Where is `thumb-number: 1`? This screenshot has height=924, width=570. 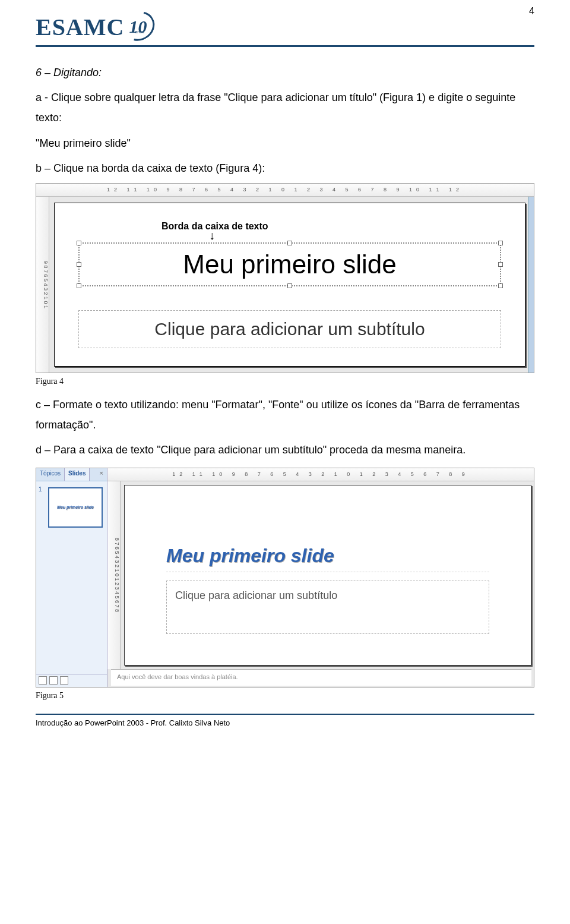
thumb-number: 1 is located at coordinates (40, 490).